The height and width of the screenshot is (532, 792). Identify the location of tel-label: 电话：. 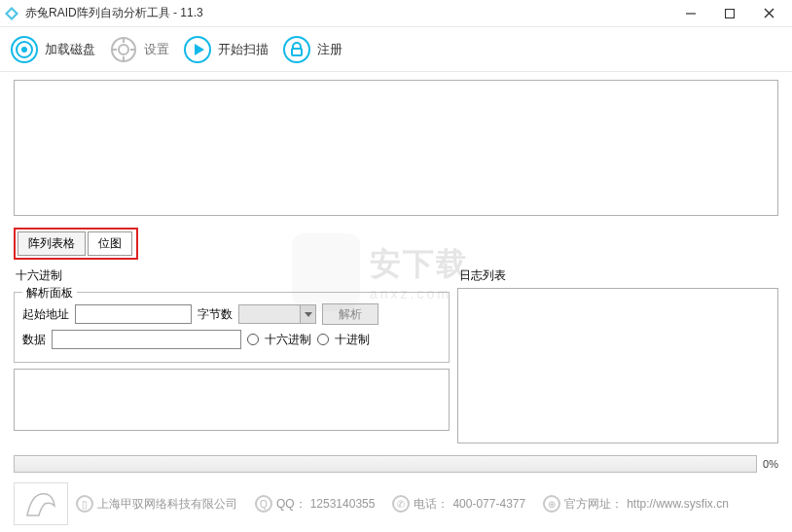
(431, 504).